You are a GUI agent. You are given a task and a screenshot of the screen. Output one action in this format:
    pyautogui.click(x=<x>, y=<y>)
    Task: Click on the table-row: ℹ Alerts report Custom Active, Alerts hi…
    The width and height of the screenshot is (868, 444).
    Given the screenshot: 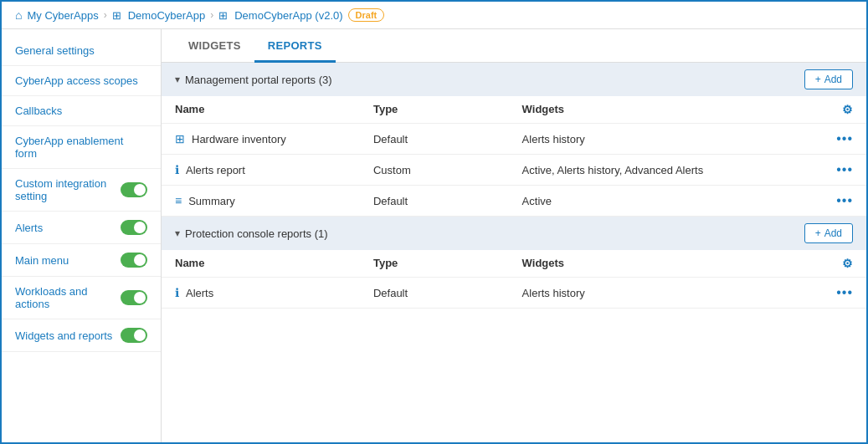 What is the action you would take?
    pyautogui.click(x=514, y=171)
    